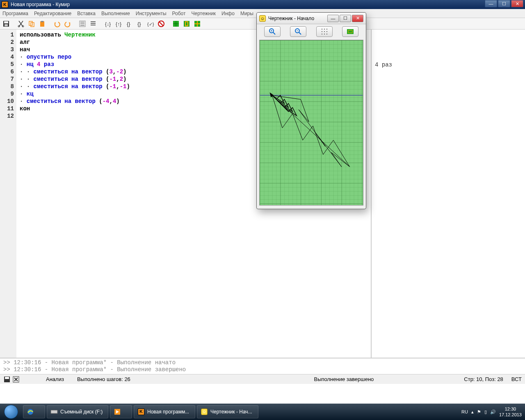  What do you see at coordinates (311, 32) in the screenshot?
I see `drafter-toolbar` at bounding box center [311, 32].